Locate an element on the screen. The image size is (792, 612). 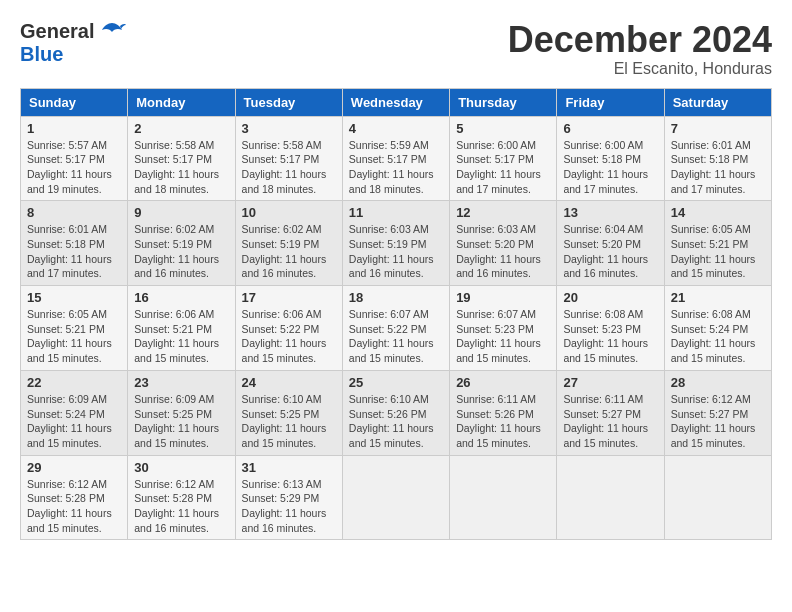
day-info: Sunrise: 6:11 AM Sunset: 5:27 PM Dayligh… is located at coordinates (610, 422).